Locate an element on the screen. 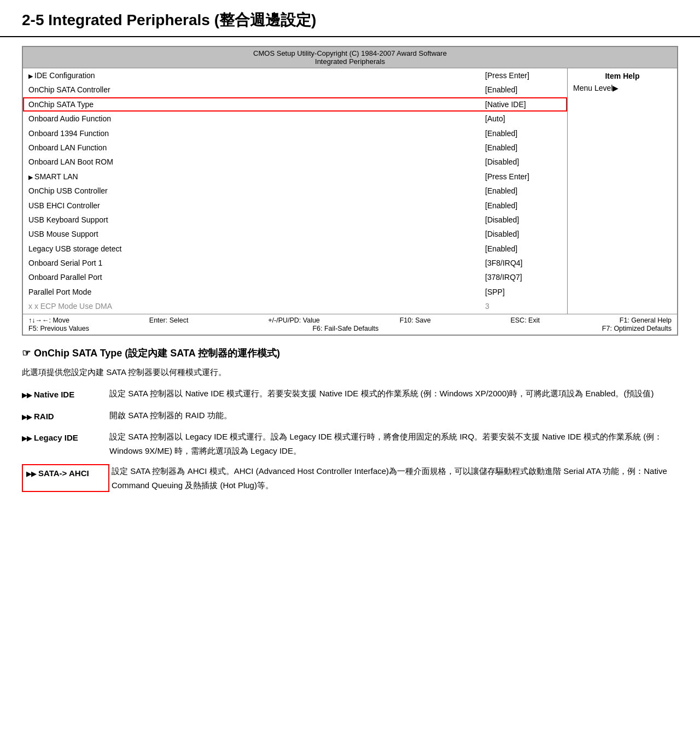  bios-row-ide-config: IDE Configuration[Press Enter] is located at coordinates (295, 75).